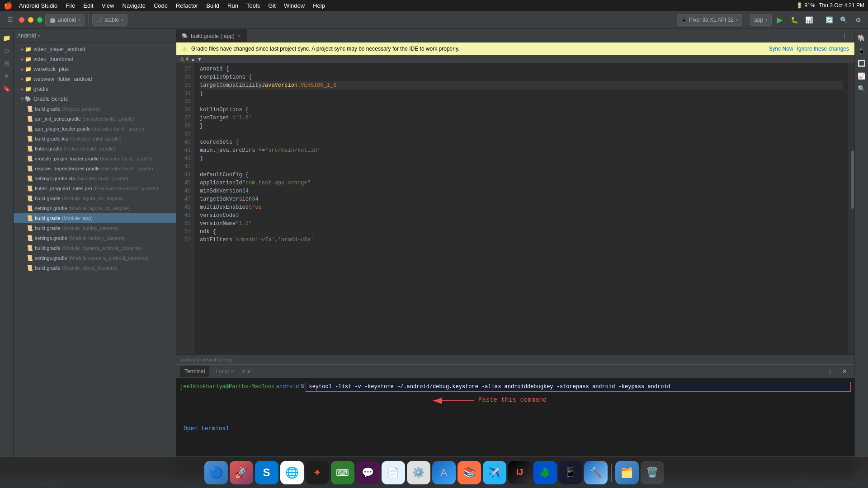  What do you see at coordinates (545, 473) in the screenshot?
I see `dock-sourcetree: 🌲` at bounding box center [545, 473].